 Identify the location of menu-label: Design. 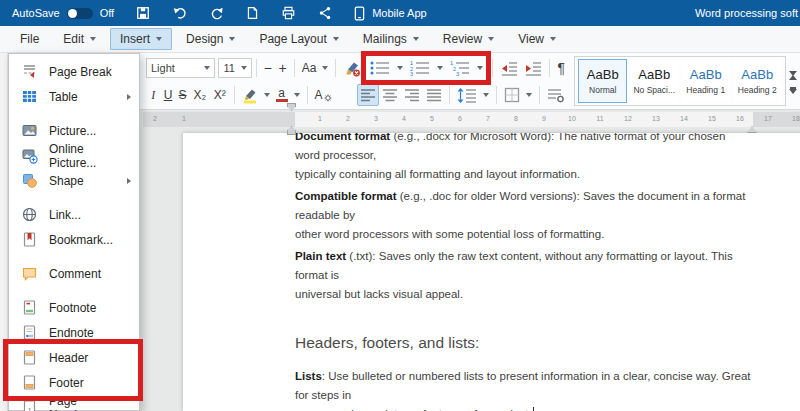
(204, 39).